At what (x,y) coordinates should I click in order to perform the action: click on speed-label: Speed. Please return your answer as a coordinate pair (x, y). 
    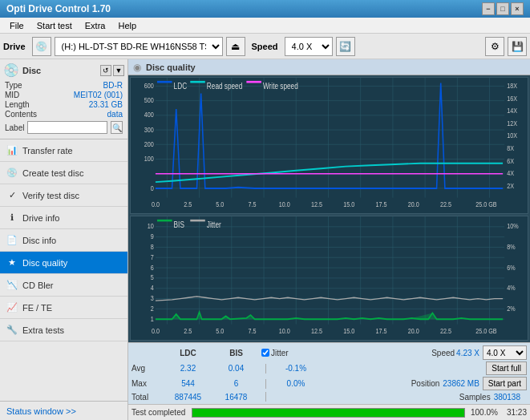
    Looking at the image, I should click on (265, 46).